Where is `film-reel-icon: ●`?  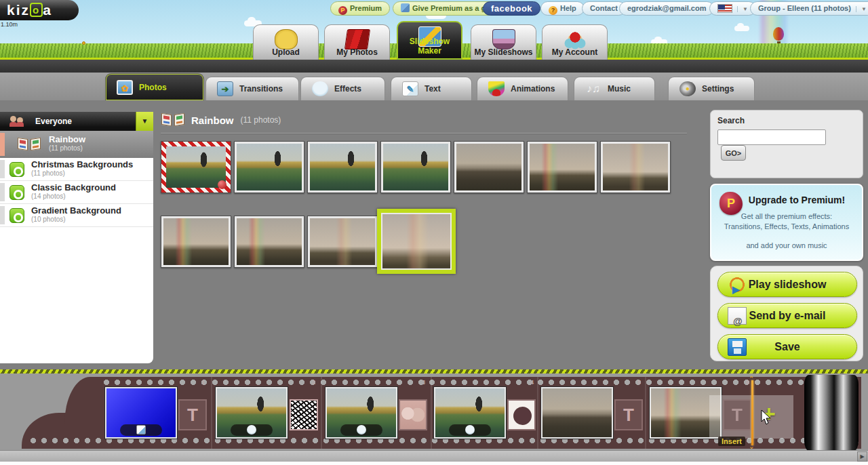
film-reel-icon: ● is located at coordinates (688, 89).